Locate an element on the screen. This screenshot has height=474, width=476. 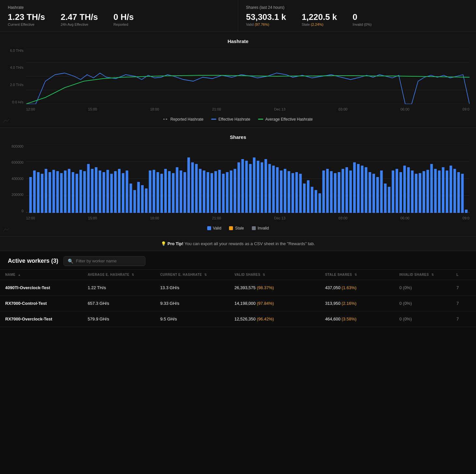
stats-bar: Hashrate 1.23 TH/s Current Effective 2.4… is located at coordinates (238, 16).